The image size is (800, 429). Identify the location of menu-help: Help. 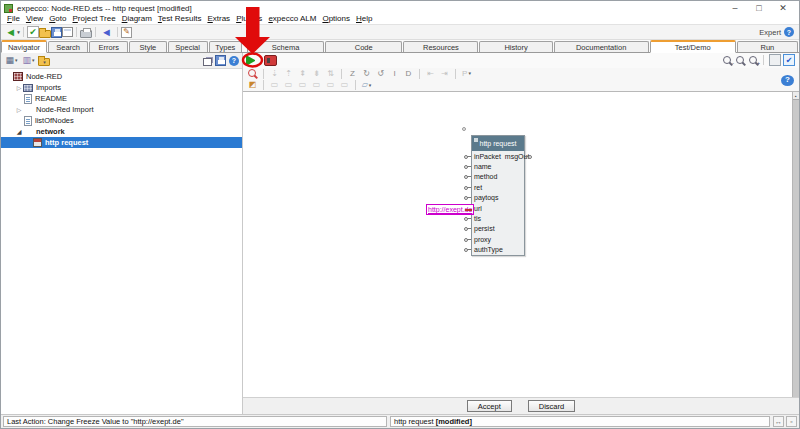
(364, 19).